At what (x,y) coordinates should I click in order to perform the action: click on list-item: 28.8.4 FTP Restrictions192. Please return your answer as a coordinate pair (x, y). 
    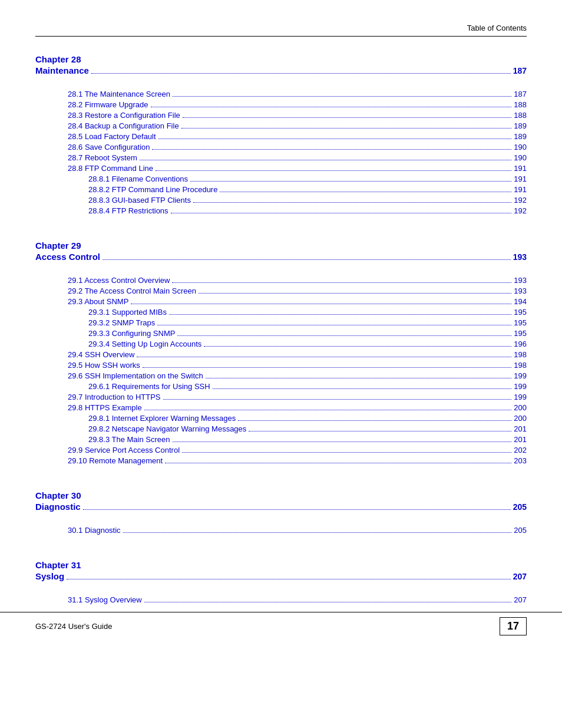
    Looking at the image, I should click on (281, 211).